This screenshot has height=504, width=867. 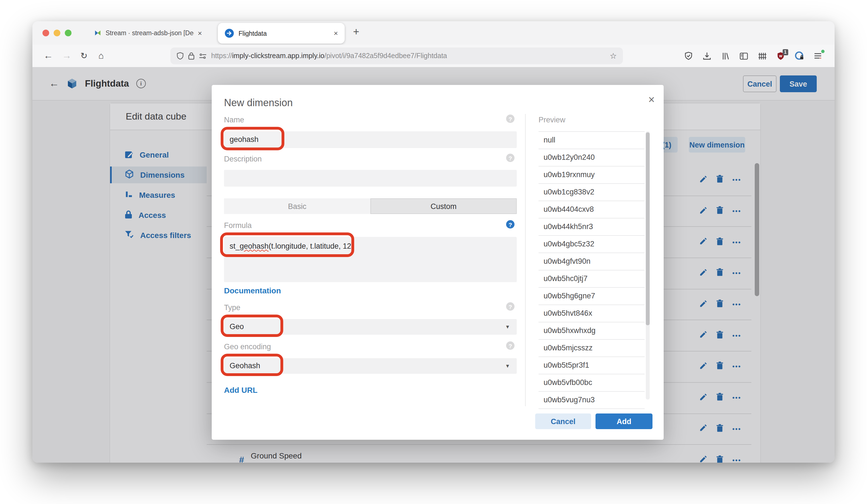 What do you see at coordinates (592, 314) in the screenshot?
I see `preview-item: u0wb5hvt846x` at bounding box center [592, 314].